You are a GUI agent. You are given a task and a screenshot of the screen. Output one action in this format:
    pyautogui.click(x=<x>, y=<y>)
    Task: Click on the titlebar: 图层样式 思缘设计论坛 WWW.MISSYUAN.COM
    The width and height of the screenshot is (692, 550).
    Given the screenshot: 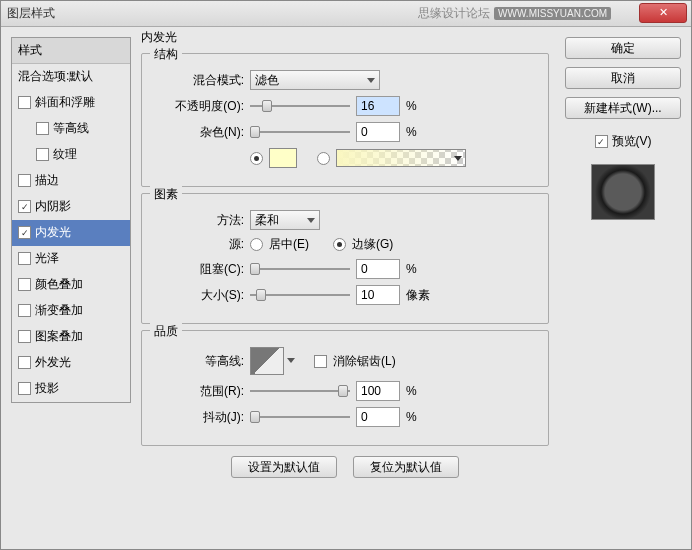 What is the action you would take?
    pyautogui.click(x=346, y=14)
    